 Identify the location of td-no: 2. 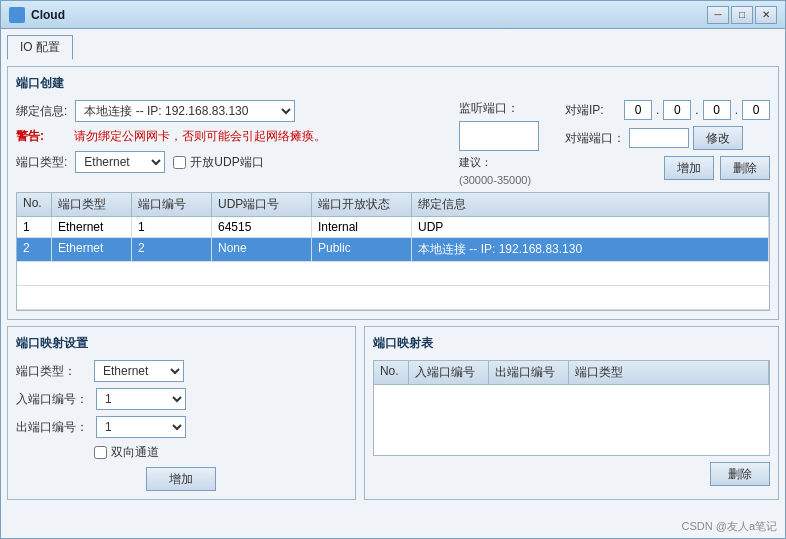
(34, 250).